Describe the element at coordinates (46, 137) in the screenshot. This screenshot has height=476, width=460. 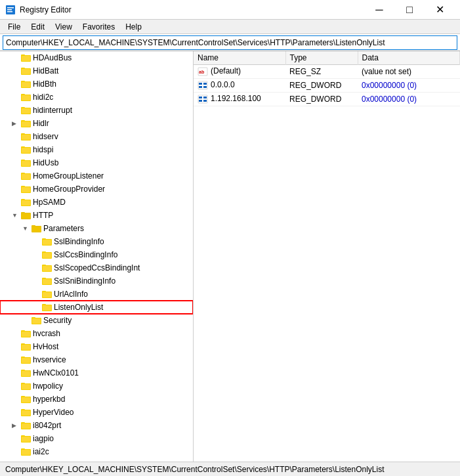
I see `tree-item-label: hidserv` at that location.